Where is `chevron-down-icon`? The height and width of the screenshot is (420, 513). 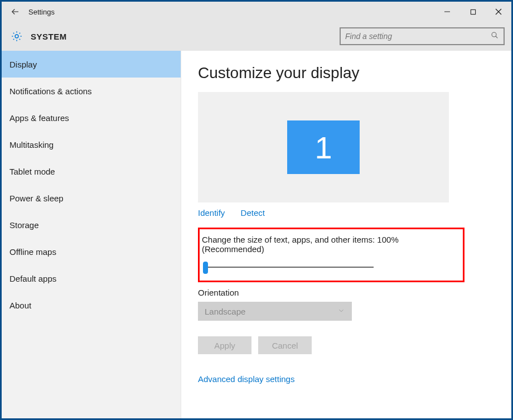 chevron-down-icon is located at coordinates (341, 311).